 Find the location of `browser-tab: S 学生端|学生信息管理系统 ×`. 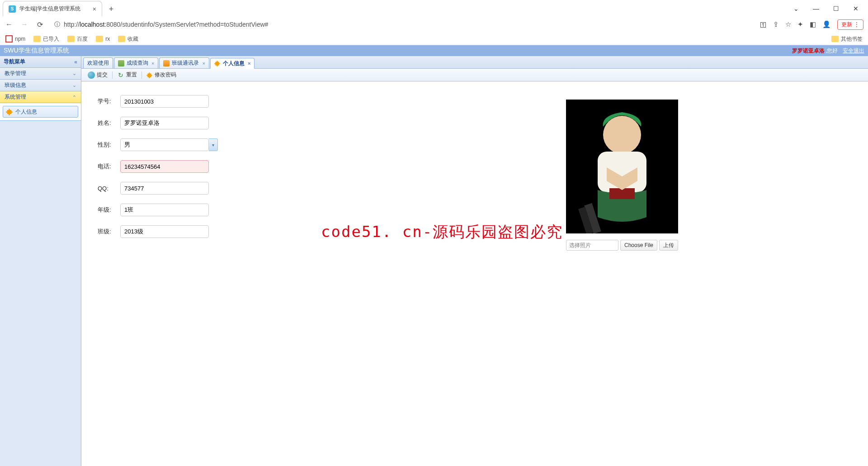

browser-tab: S 学生端|学生信息管理系统 × is located at coordinates (52, 9).